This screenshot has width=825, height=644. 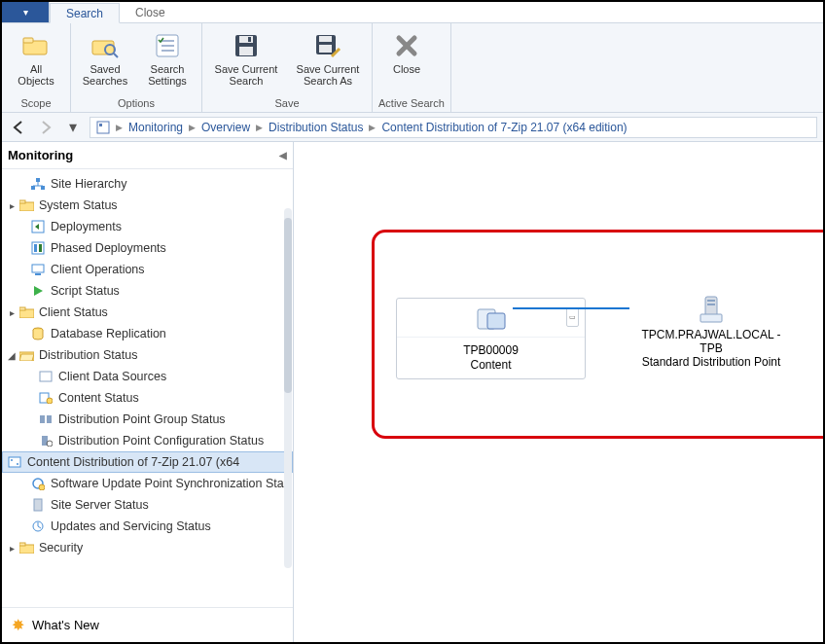 I want to click on all-objects-label: All Objects, so click(x=35, y=75).